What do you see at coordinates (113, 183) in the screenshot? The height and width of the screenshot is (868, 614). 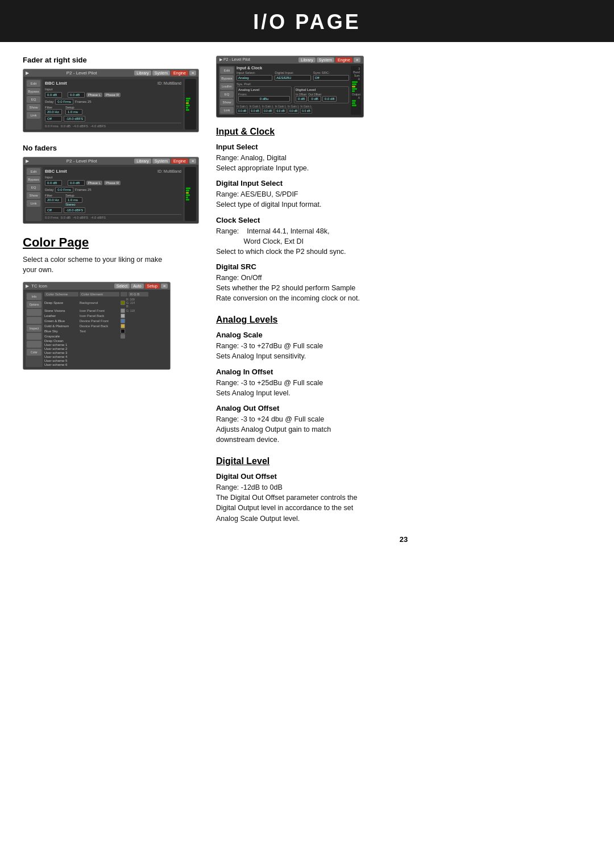 I see `phase-btn-4: Phase R` at bounding box center [113, 183].